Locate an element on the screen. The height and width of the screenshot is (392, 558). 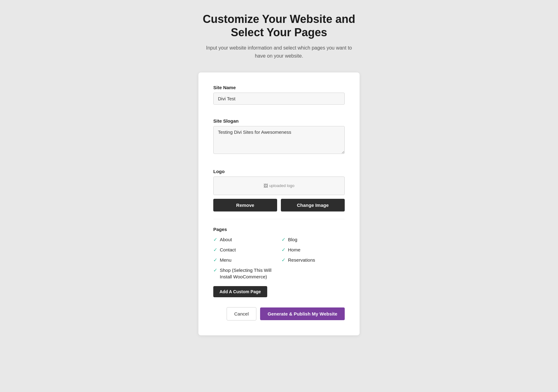
page-label-shop: Shop (Selecting This Will Install WooCom… is located at coordinates (248, 273).